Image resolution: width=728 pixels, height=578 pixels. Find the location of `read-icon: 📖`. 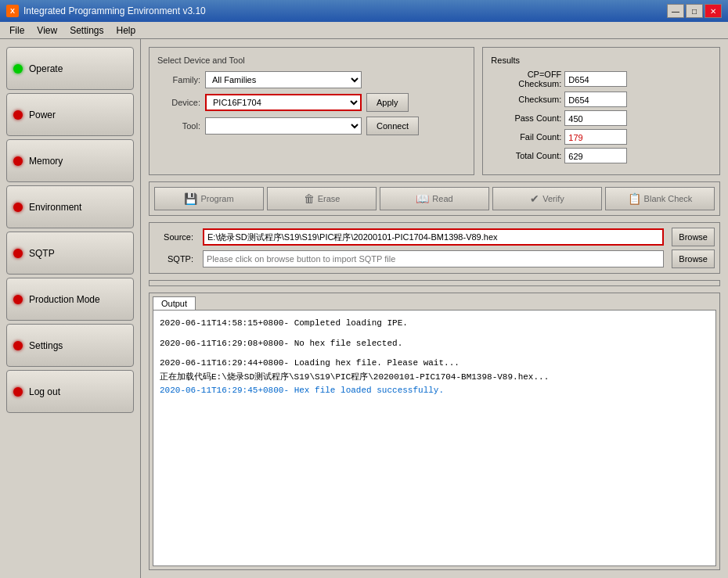

read-icon: 📖 is located at coordinates (423, 199).